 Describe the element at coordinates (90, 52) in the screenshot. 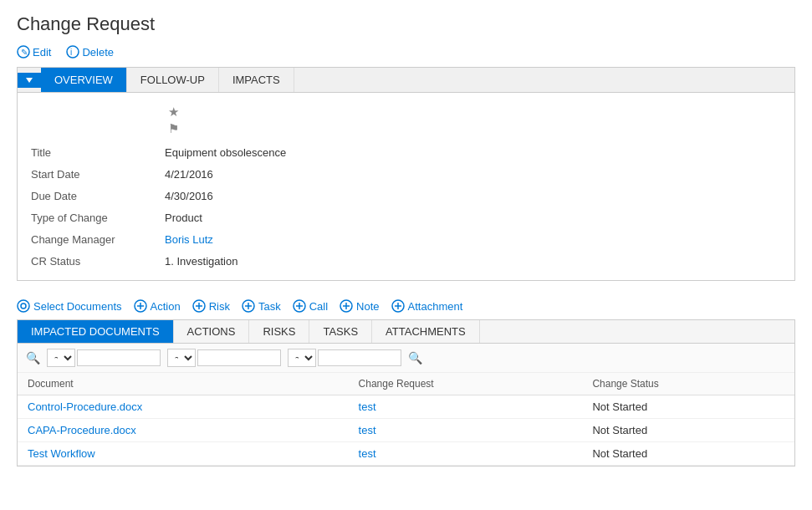

I see `delete-button: i Delete` at that location.